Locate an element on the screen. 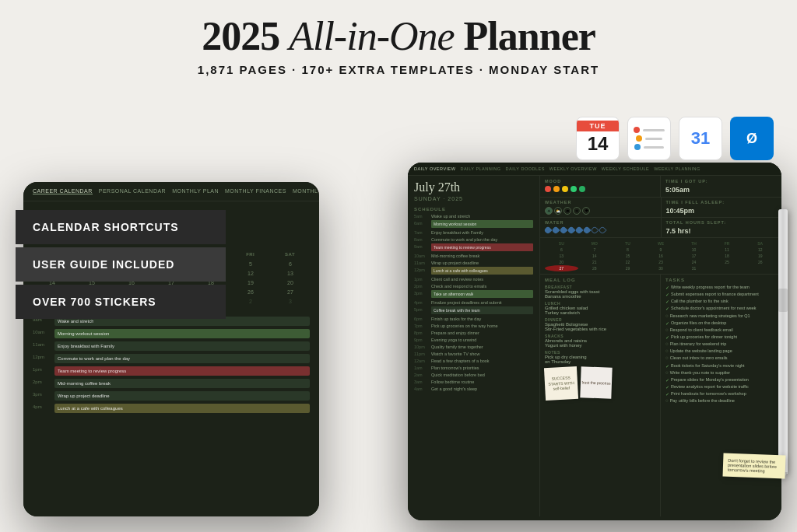  google-calendar-icon: 31 is located at coordinates (700, 138).